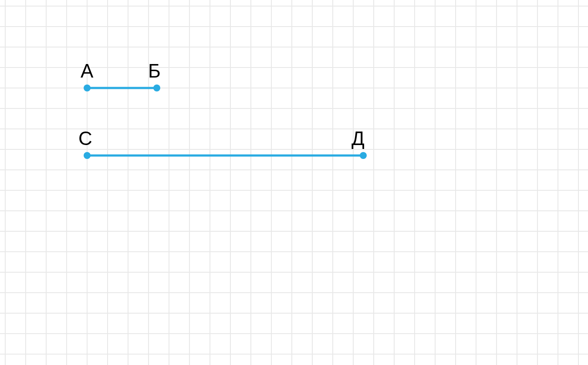 The height and width of the screenshot is (365, 588). What do you see at coordinates (154, 71) in the screenshot?
I see `label-b: Б` at bounding box center [154, 71].